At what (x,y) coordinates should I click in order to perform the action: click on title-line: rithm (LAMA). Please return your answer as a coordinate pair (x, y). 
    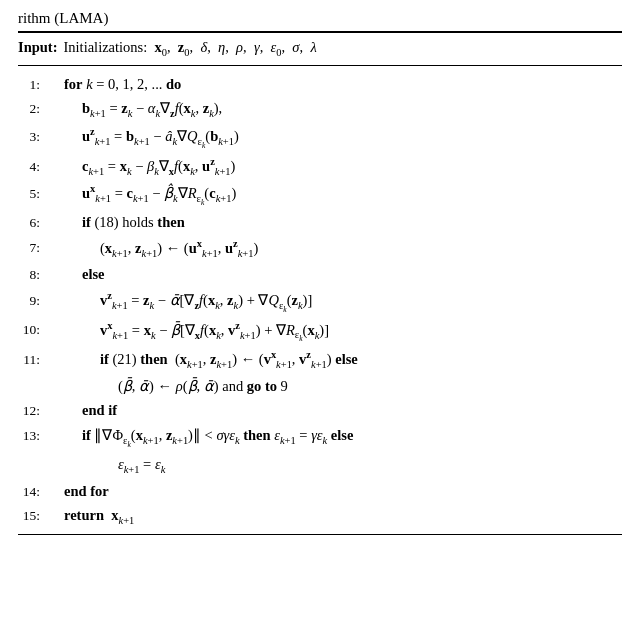
    Looking at the image, I should click on (320, 18).